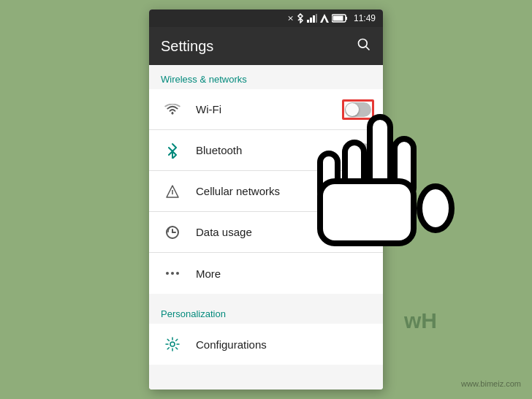 This screenshot has width=532, height=399. I want to click on data-usage-icon, so click(172, 232).